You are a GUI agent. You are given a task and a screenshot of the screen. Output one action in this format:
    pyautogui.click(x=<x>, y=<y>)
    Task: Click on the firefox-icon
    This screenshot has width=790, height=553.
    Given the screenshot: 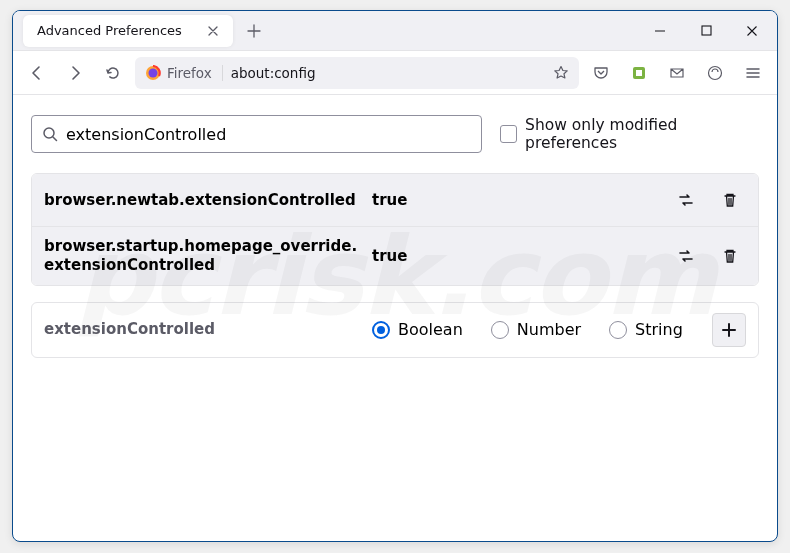 What is the action you would take?
    pyautogui.click(x=153, y=73)
    